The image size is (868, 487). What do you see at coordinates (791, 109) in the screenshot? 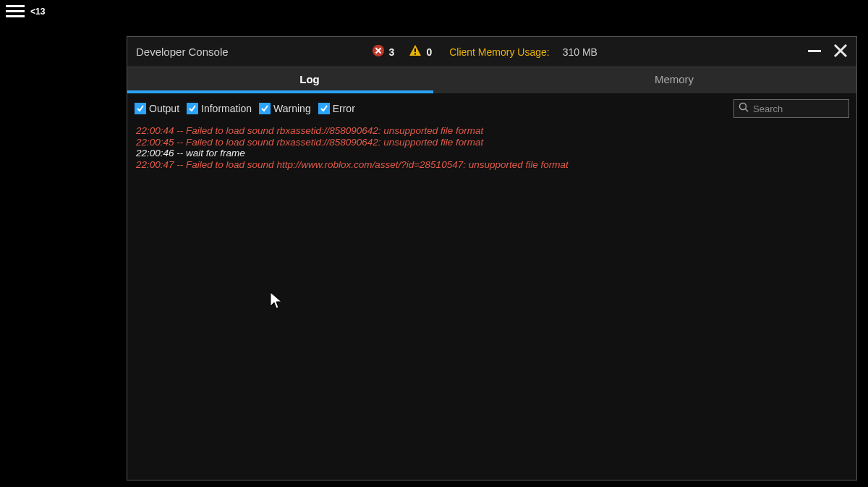
I see `search-box` at bounding box center [791, 109].